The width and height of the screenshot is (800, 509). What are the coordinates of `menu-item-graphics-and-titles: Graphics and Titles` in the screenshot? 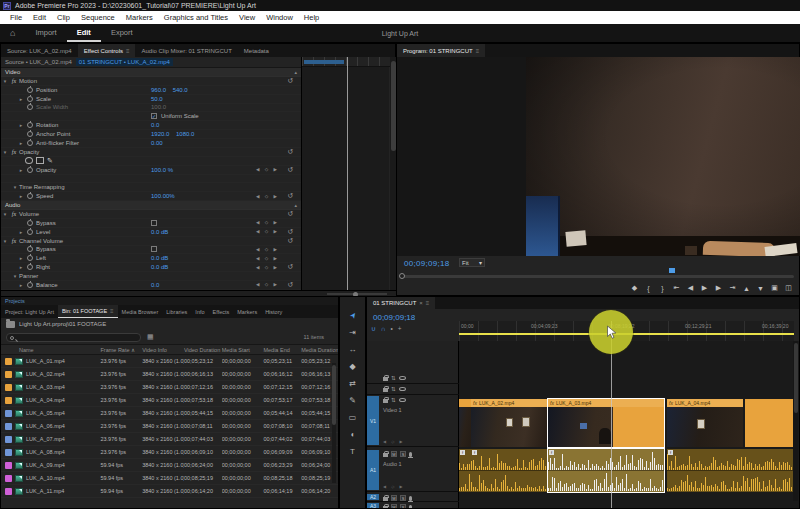 It's located at (196, 18).